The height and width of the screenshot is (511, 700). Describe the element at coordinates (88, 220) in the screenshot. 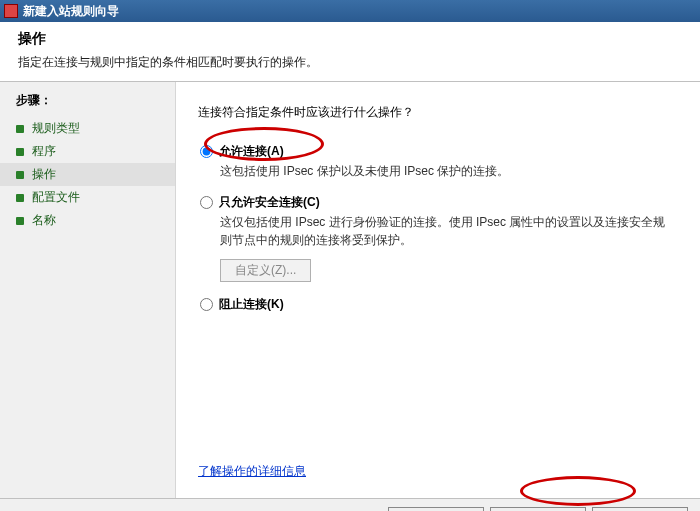

I see `step-name: 名称` at that location.